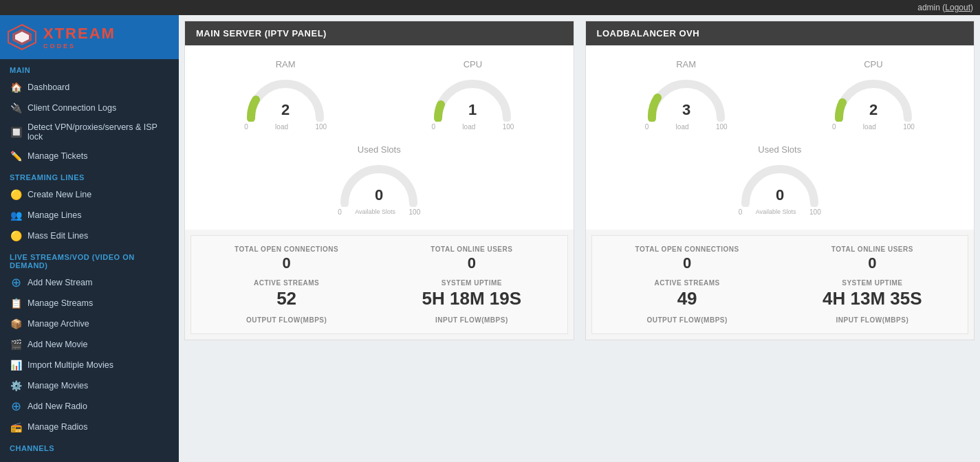 The height and width of the screenshot is (462, 980). I want to click on main-server-cpu-value: 1, so click(472, 110).